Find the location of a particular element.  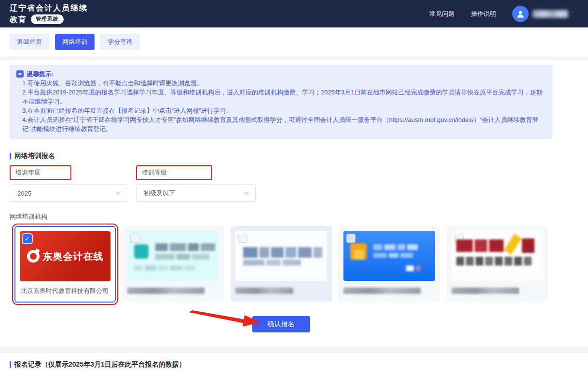

app-header: 辽宁省会计人员继续 教育 管理系统 常见问题 操作说明 ’ is located at coordinates (294, 13).